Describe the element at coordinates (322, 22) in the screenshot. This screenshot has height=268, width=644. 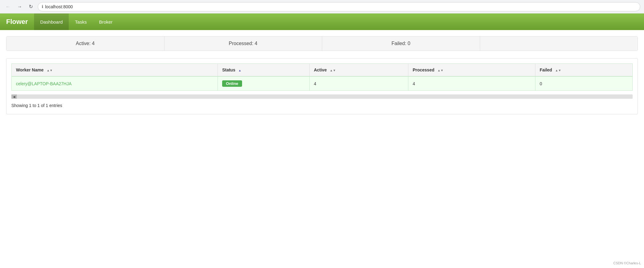
I see `navbar: Flower Dashboard Tasks Broker` at that location.